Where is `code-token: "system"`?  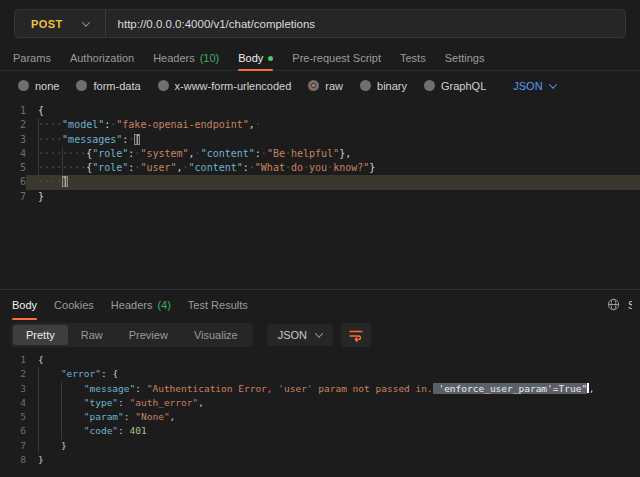
code-token: "system" is located at coordinates (164, 154).